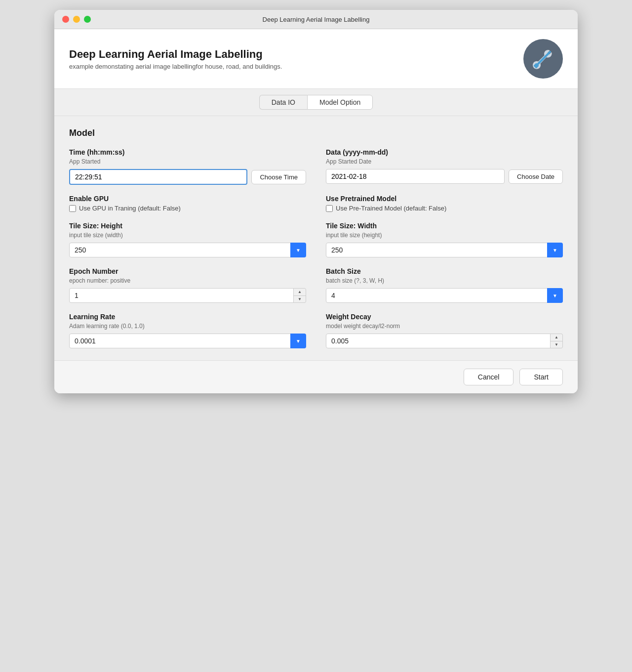  Describe the element at coordinates (444, 167) in the screenshot. I see `date-field-group: Data (yyyy-mm-dd) App Started Date Choos…` at that location.